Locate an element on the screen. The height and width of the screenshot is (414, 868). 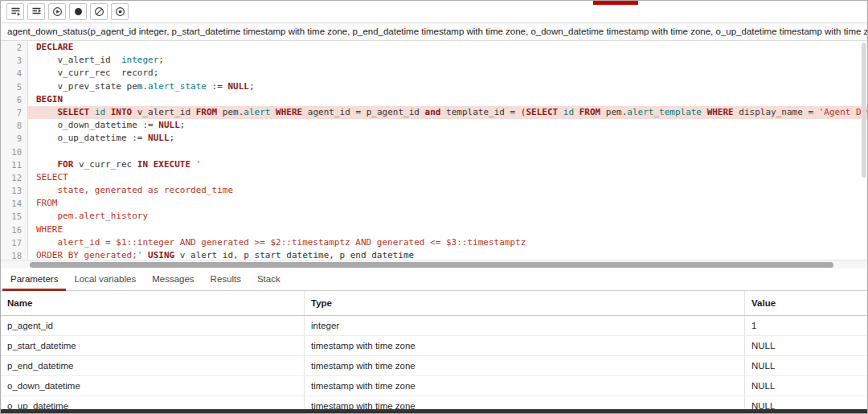
line-number: 13 is located at coordinates (14, 191).